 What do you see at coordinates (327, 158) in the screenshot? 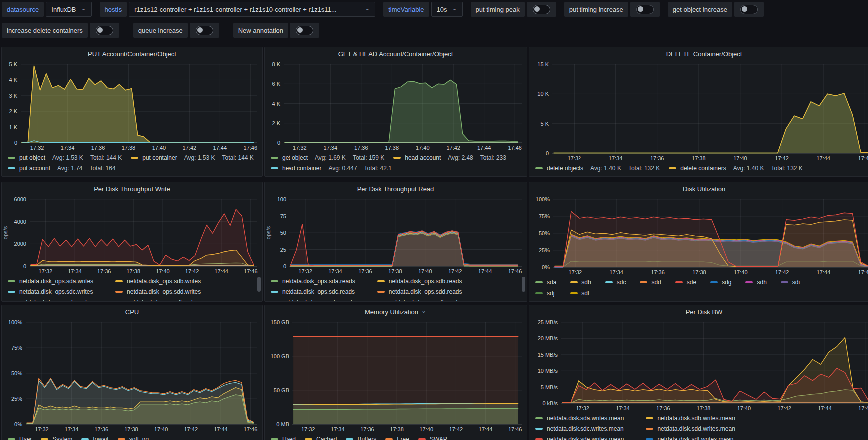
I see `legend-item-get-object: get objectAvg: 1.69 KTotal: 159 K` at bounding box center [327, 158].